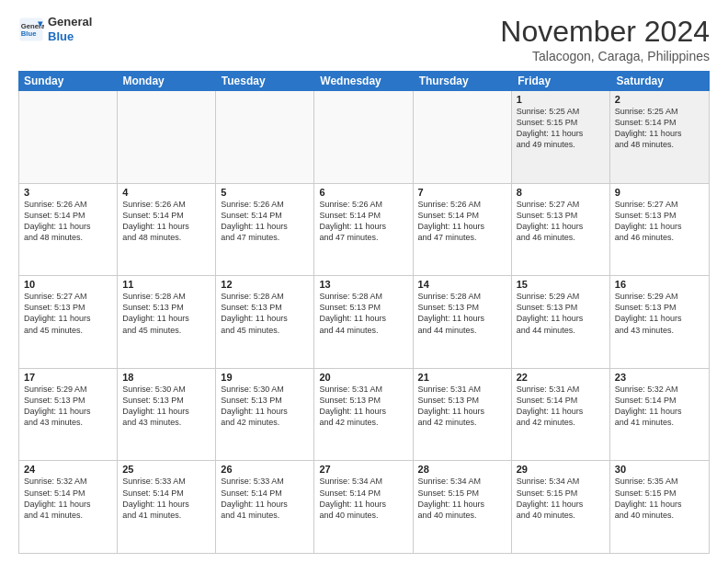 This screenshot has width=728, height=563. What do you see at coordinates (29, 33) in the screenshot?
I see `svg-text: Blue` at bounding box center [29, 33].